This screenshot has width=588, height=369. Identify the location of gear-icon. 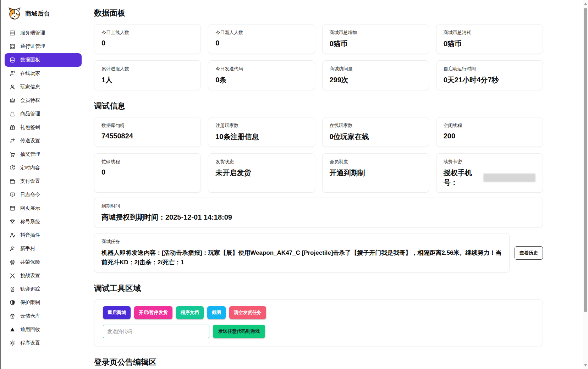
(12, 343).